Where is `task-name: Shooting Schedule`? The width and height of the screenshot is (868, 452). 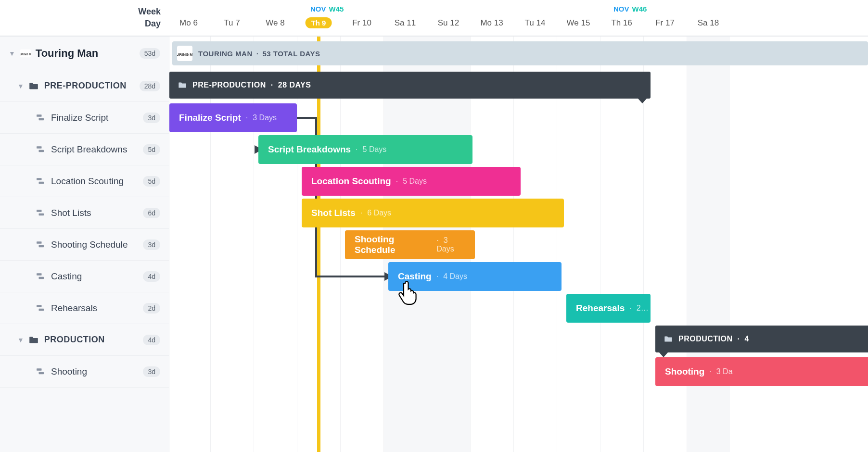
task-name: Shooting Schedule is located at coordinates (97, 245).